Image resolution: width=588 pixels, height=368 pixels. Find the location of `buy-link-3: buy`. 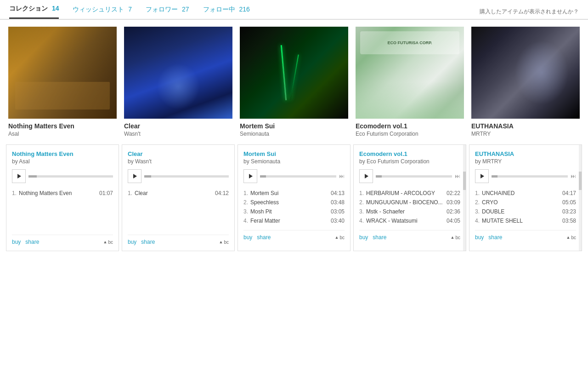

buy-link-3: buy is located at coordinates (248, 237).